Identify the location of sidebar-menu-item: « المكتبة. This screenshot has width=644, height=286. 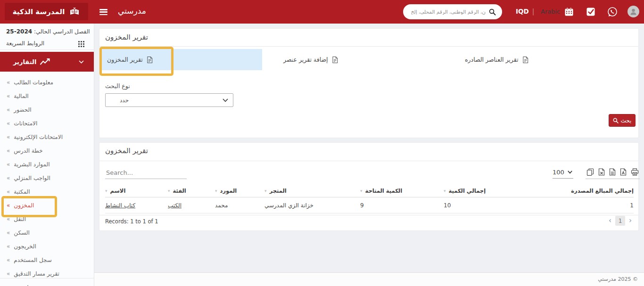
(47, 191).